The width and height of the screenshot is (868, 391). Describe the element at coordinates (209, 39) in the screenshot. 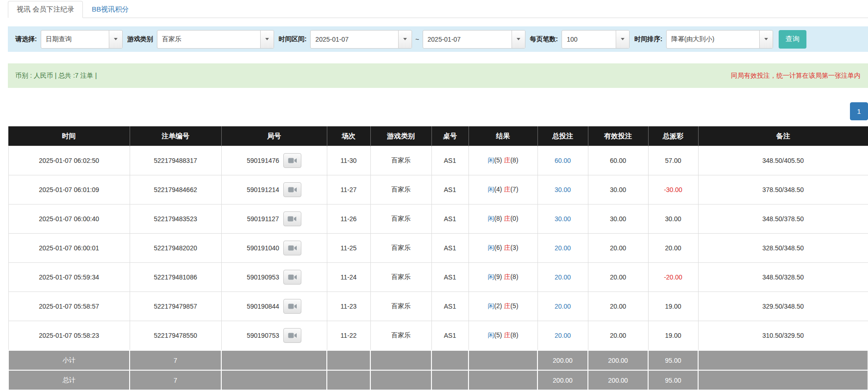

I see `game-type-value: 百家乐` at that location.